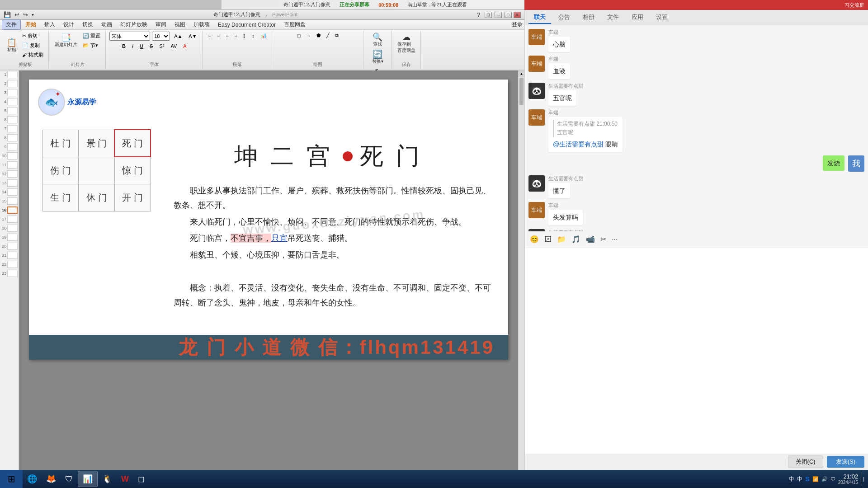 The image size is (868, 488). Describe the element at coordinates (247, 25) in the screenshot. I see `menu-easy-doc: Easy Document Creator` at that location.